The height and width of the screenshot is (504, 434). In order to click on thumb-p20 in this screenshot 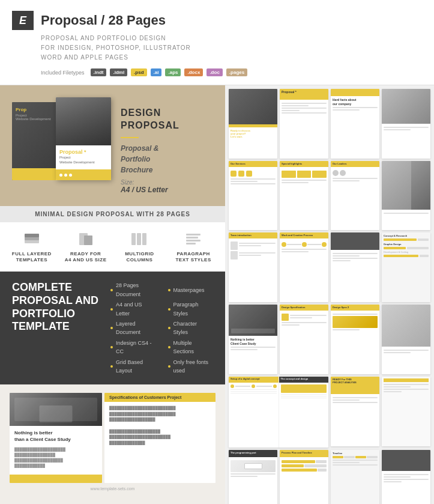, I will do `click(406, 411)`.